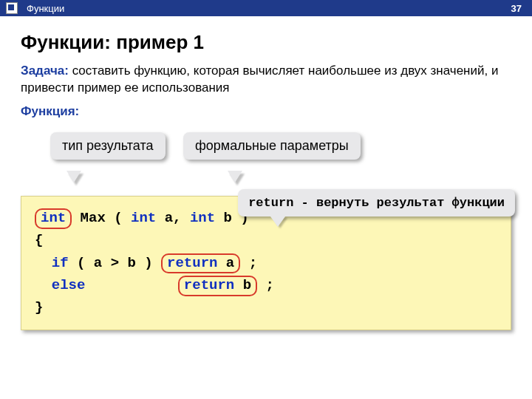 This screenshot has height=399, width=532. What do you see at coordinates (266, 307) in the screenshot?
I see `code-line-5: }` at bounding box center [266, 307].